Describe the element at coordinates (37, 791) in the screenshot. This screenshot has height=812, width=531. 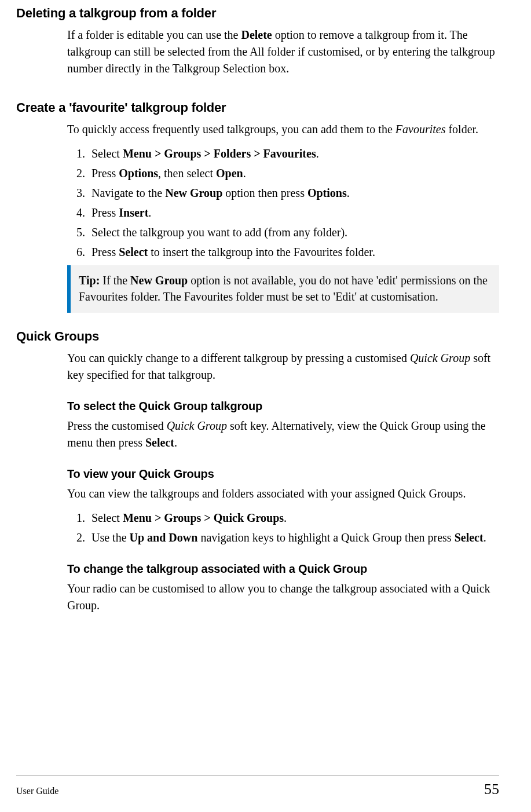
I see `footer-doc-title: User Guide` at that location.